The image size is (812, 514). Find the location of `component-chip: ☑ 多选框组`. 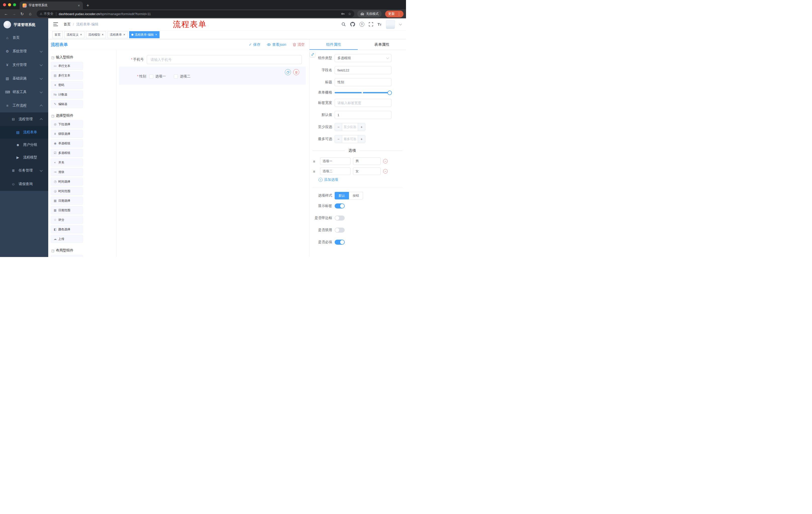

component-chip: ☑ 多选框组 is located at coordinates (67, 153).